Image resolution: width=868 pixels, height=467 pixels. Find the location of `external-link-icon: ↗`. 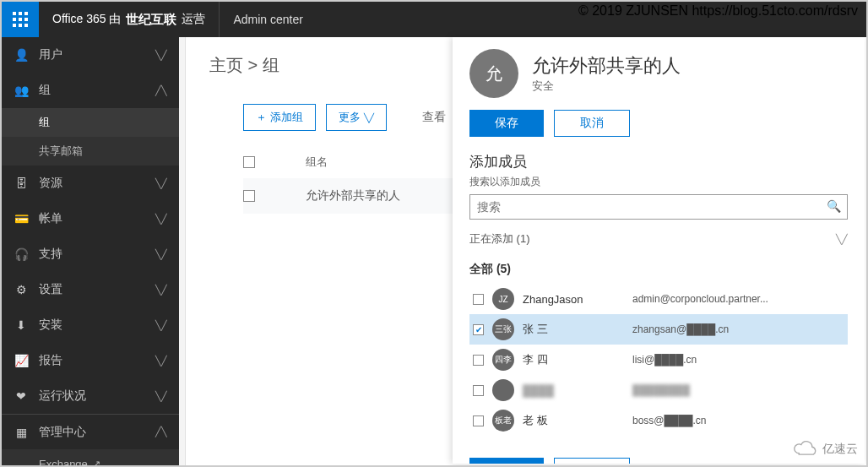

external-link-icon: ↗ is located at coordinates (96, 463).